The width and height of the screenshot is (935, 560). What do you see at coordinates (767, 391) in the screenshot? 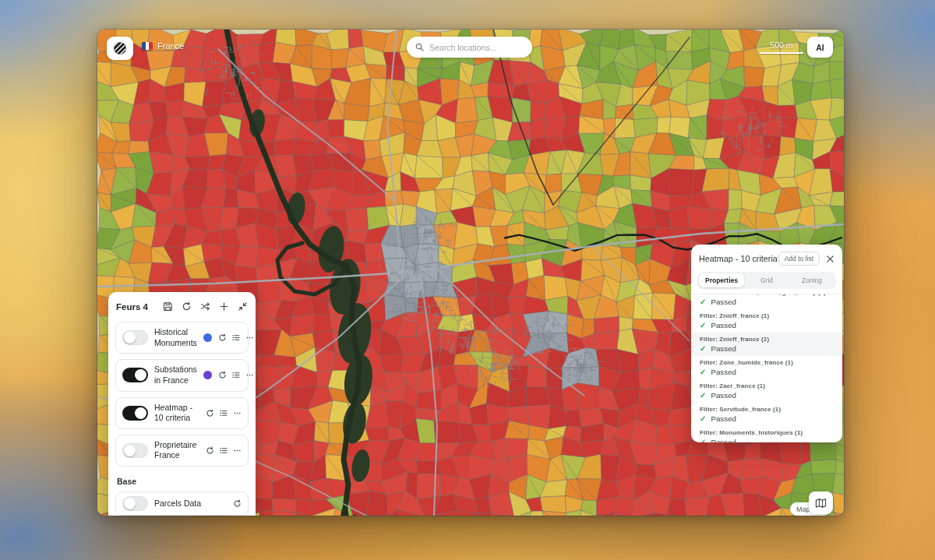
I see `filter-row: Filter: Zaer_france (1) ✓Passed` at bounding box center [767, 391].